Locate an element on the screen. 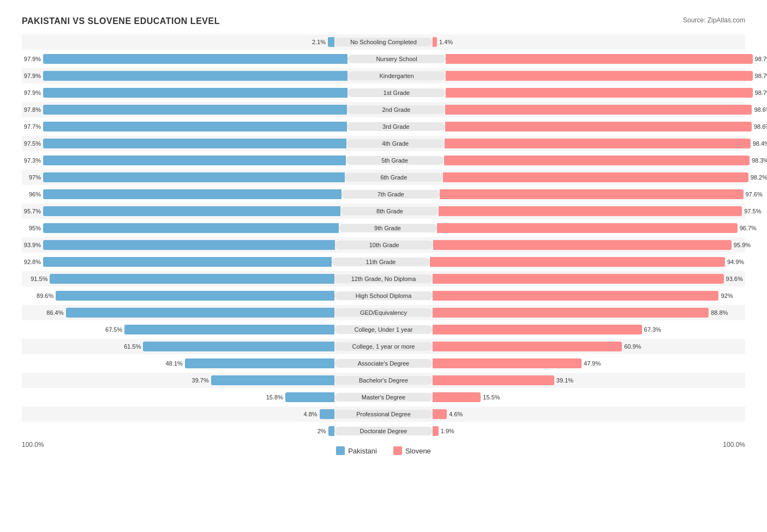 The height and width of the screenshot is (532, 767). bar-layout: 86.4% GED/Equivalency 88.8% is located at coordinates (384, 313).